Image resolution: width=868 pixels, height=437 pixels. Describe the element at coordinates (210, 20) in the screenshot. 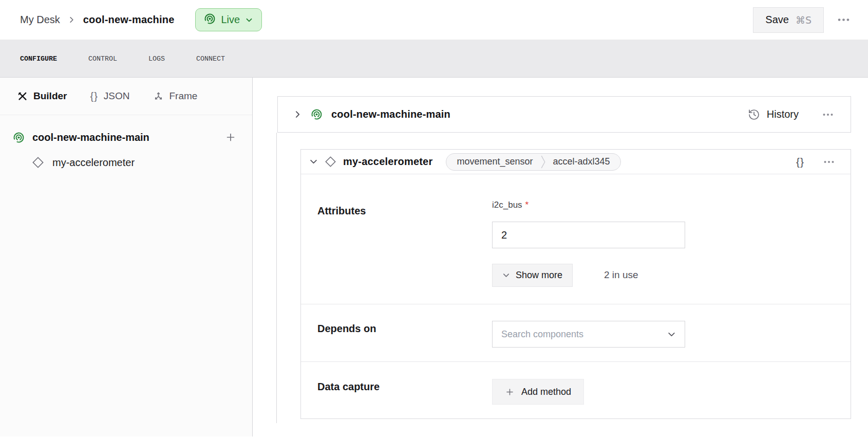

I see `viam-live-icon` at that location.